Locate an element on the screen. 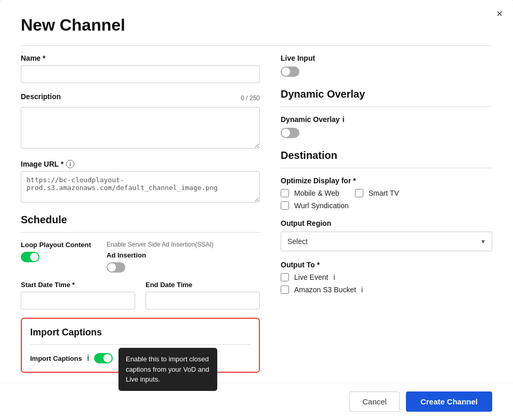 This screenshot has width=513, height=420. live-input-label: Live Input is located at coordinates (387, 58).